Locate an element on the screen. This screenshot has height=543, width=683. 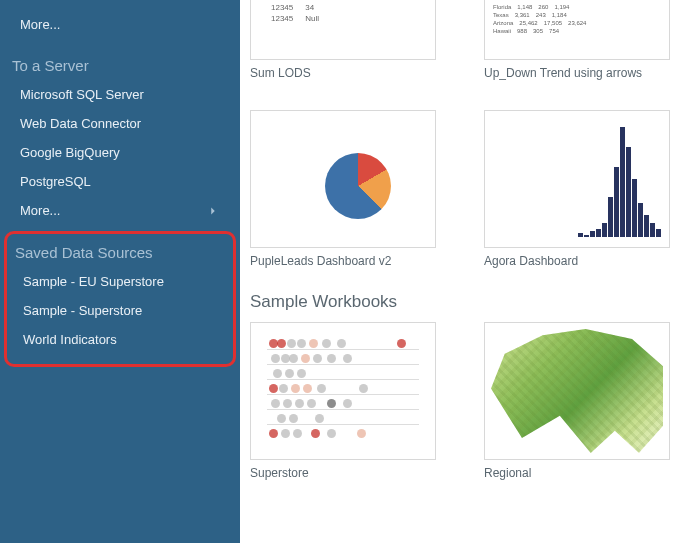
workbook-caption: PupleLeads Dashboard v2 is located at coordinates (343, 258).